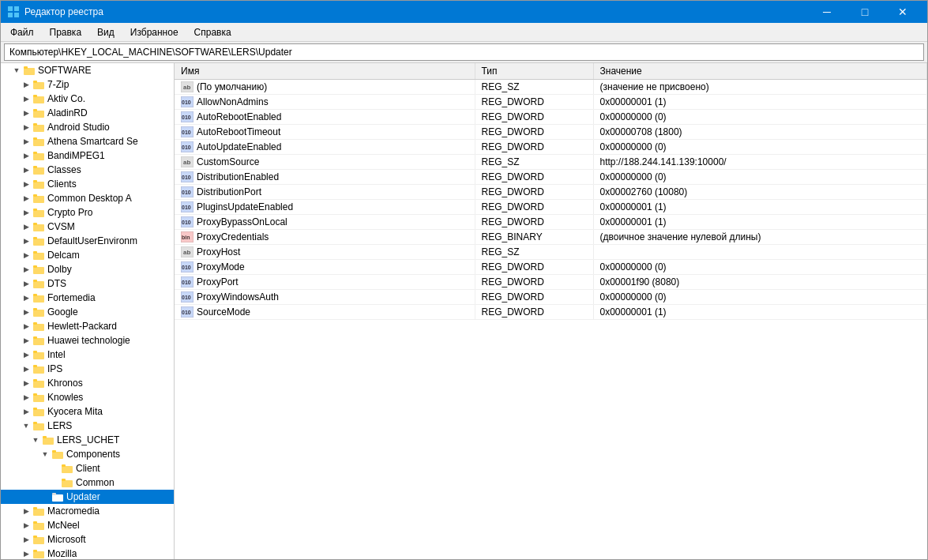 The image size is (928, 560). I want to click on toggle-google: ▶, so click(26, 312).